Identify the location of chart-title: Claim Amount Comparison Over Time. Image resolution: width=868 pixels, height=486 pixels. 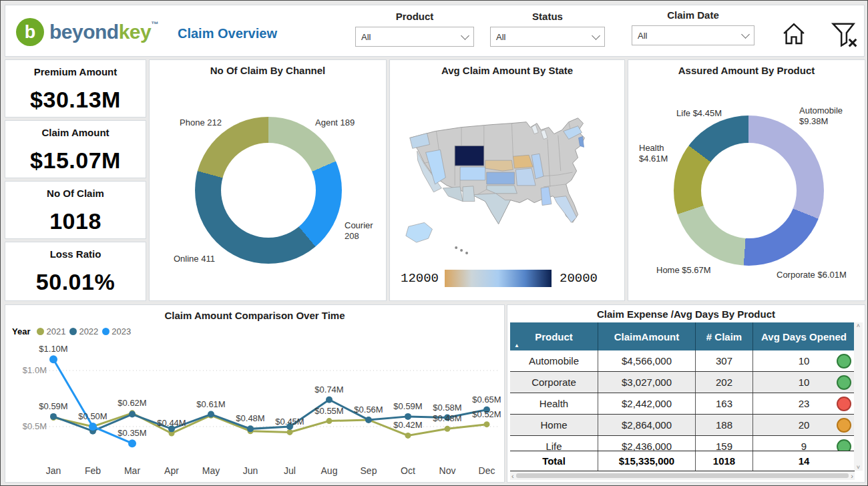
(255, 313).